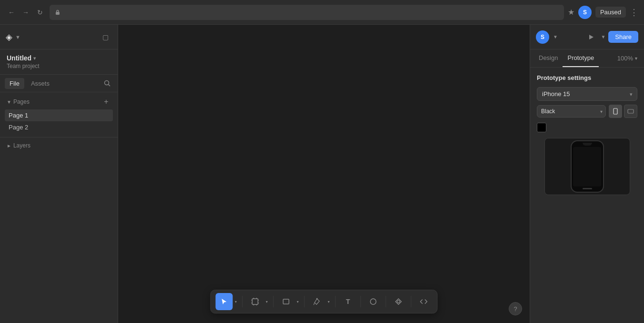 This screenshot has width=644, height=323. Describe the element at coordinates (59, 58) in the screenshot. I see `project-title: Untitled ▾` at that location.